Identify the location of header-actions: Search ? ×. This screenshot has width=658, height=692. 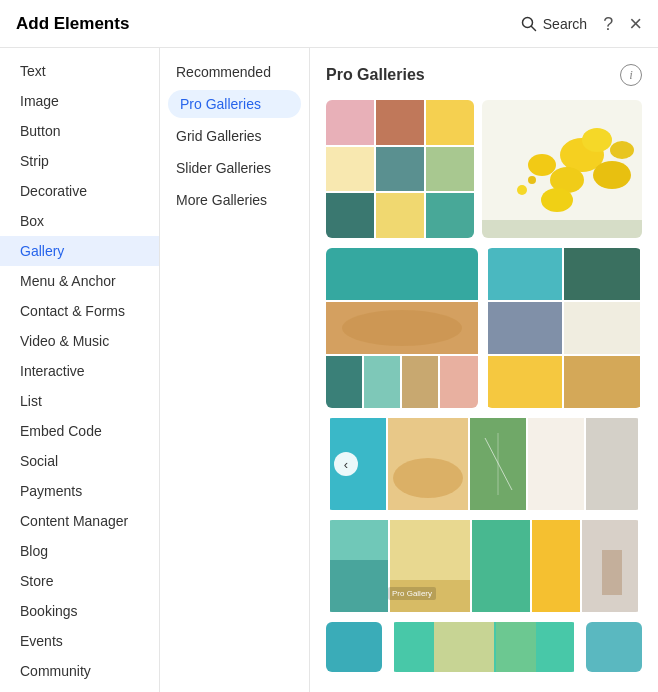
(582, 24).